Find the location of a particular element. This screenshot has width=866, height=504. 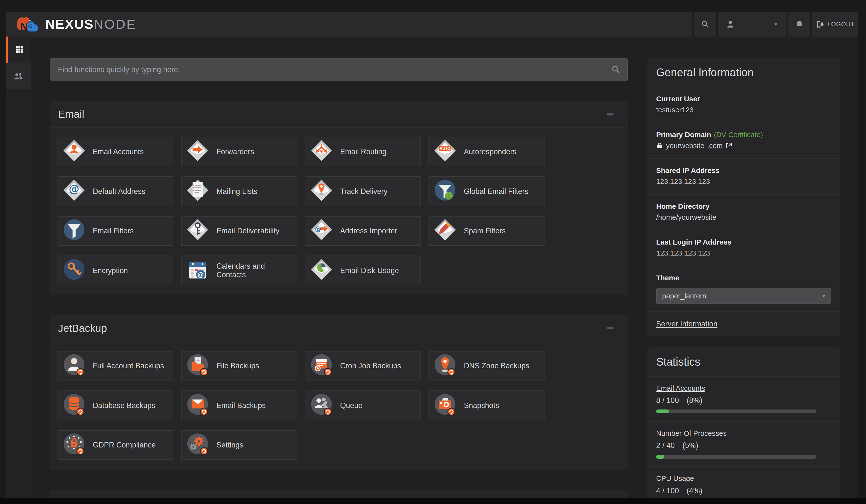

metric-label: CPU Usage is located at coordinates (675, 478).